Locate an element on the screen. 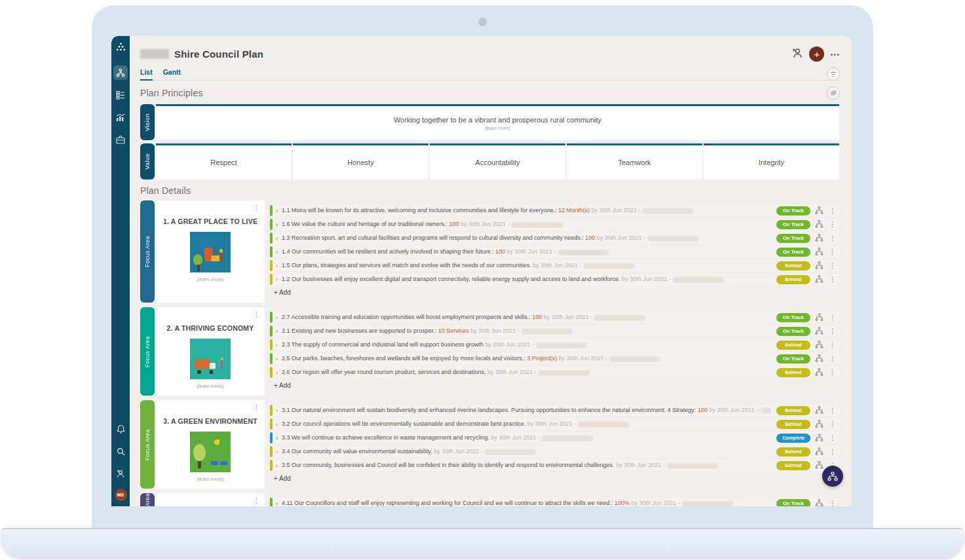 The width and height of the screenshot is (965, 560). focus-area-card: ⋮1. A GREAT PLACE TO LIVE(learn more) is located at coordinates (210, 252).